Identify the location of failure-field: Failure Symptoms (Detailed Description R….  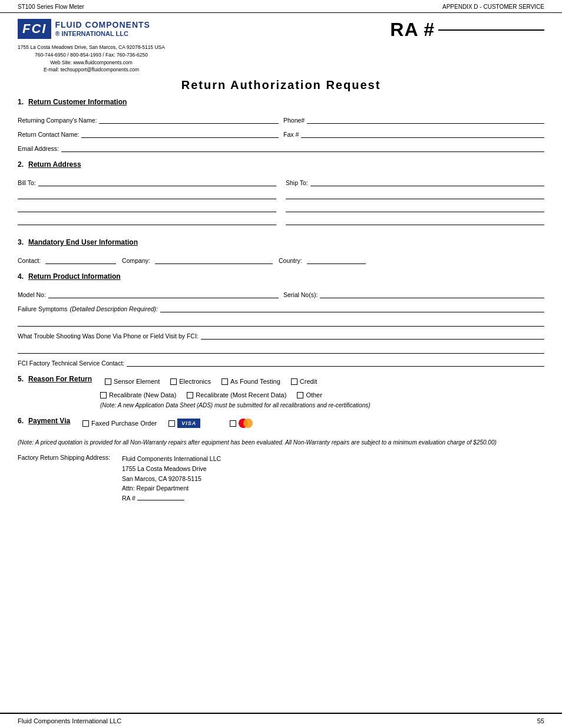
(281, 308).